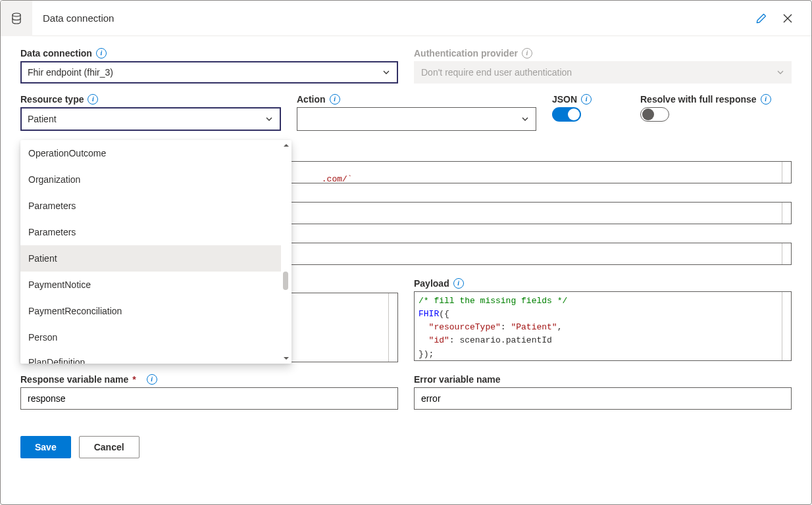 Image resolution: width=812 pixels, height=505 pixels. What do you see at coordinates (429, 314) in the screenshot?
I see `payload-fn: FHIR` at bounding box center [429, 314].